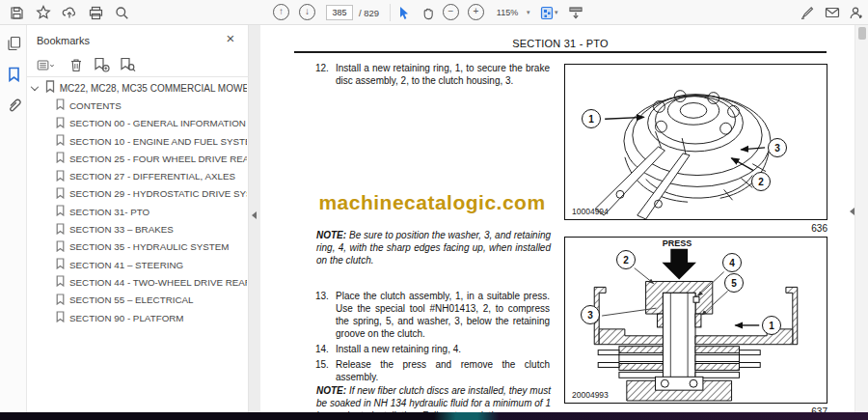  Describe the element at coordinates (326, 365) in the screenshot. I see `step-number: 15.` at that location.